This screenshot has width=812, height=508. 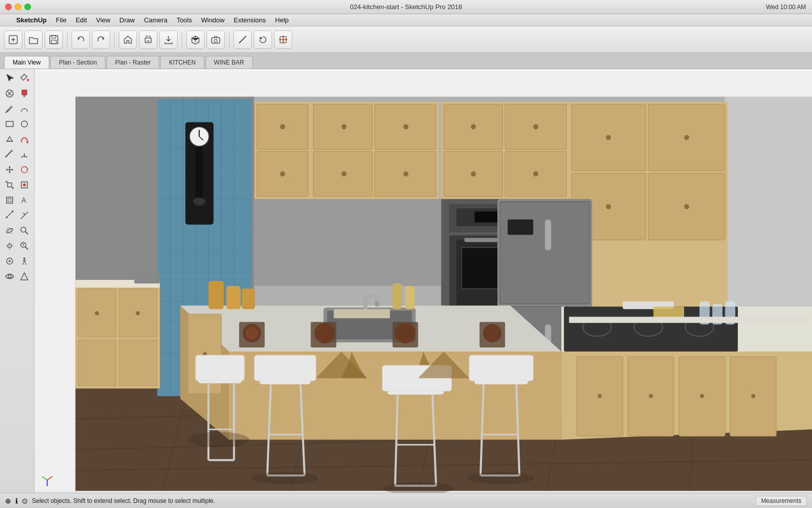 What do you see at coordinates (195, 40) in the screenshot?
I see `toolbar-3d` at bounding box center [195, 40].